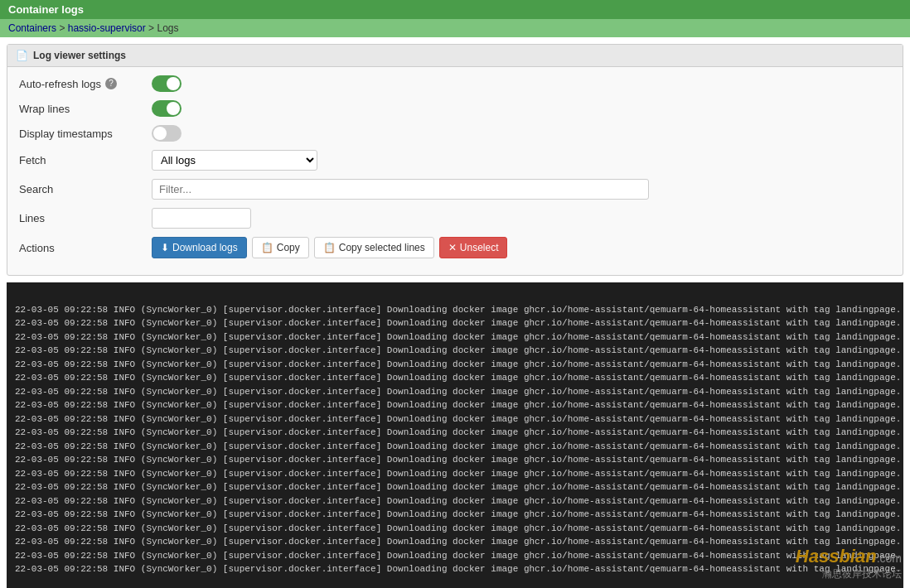 This screenshot has width=910, height=588. I want to click on breadcrumb: Containers > hassio-supervisor > Logs, so click(455, 28).